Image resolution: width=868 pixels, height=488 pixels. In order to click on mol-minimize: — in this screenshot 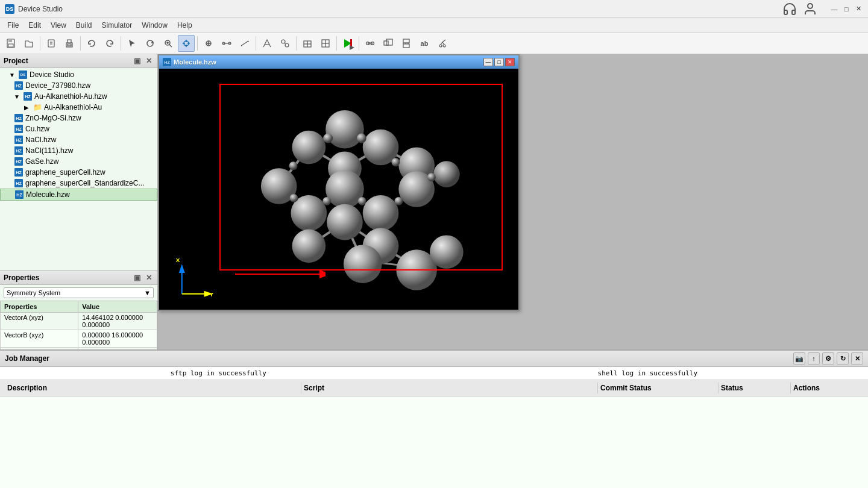, I will do `click(488, 62)`.